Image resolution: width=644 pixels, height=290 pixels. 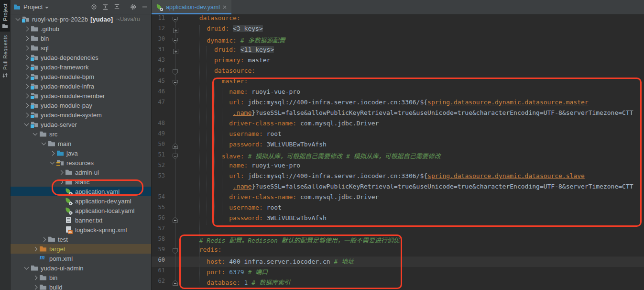 I want to click on code-line-56: 56 password: 3WLiVUBEwTbvAfsh, so click(x=398, y=220).